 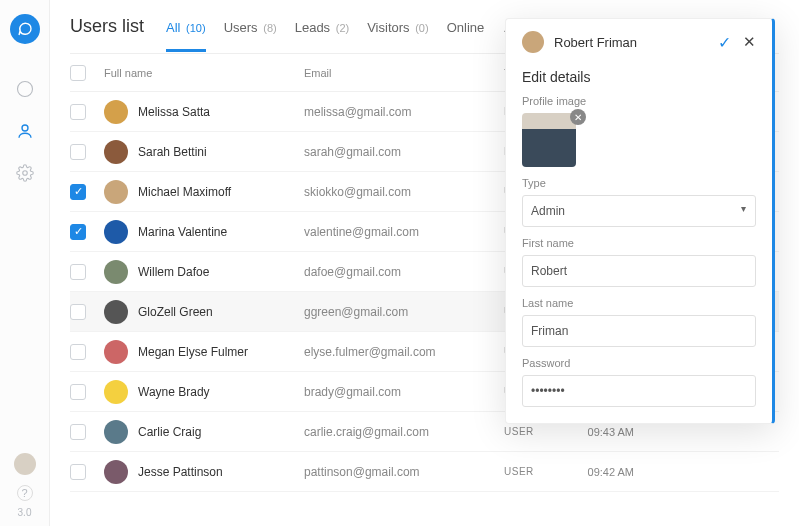 I want to click on help-icon: ?, so click(x=25, y=493).